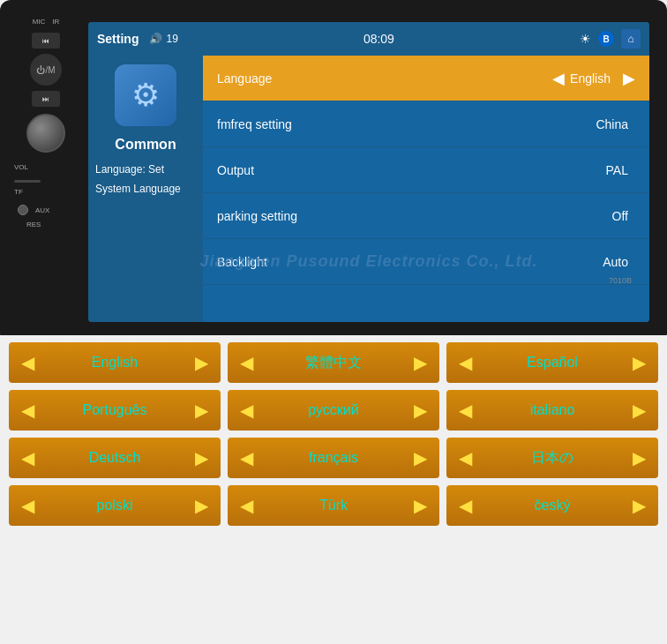 The height and width of the screenshot is (644, 667). I want to click on lang-name-9: polski, so click(115, 505).